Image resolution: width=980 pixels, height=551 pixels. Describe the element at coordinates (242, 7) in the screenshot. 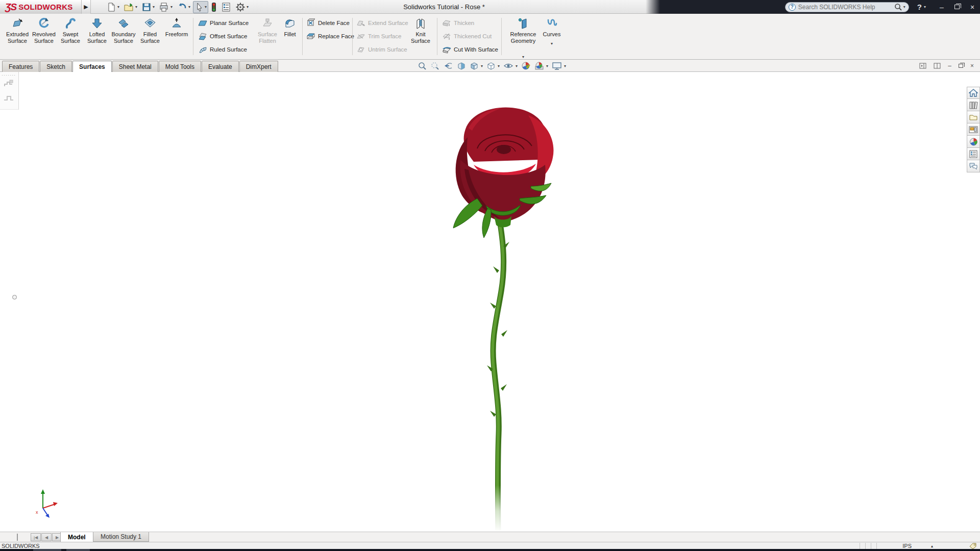

I see `options-button: ▾` at that location.